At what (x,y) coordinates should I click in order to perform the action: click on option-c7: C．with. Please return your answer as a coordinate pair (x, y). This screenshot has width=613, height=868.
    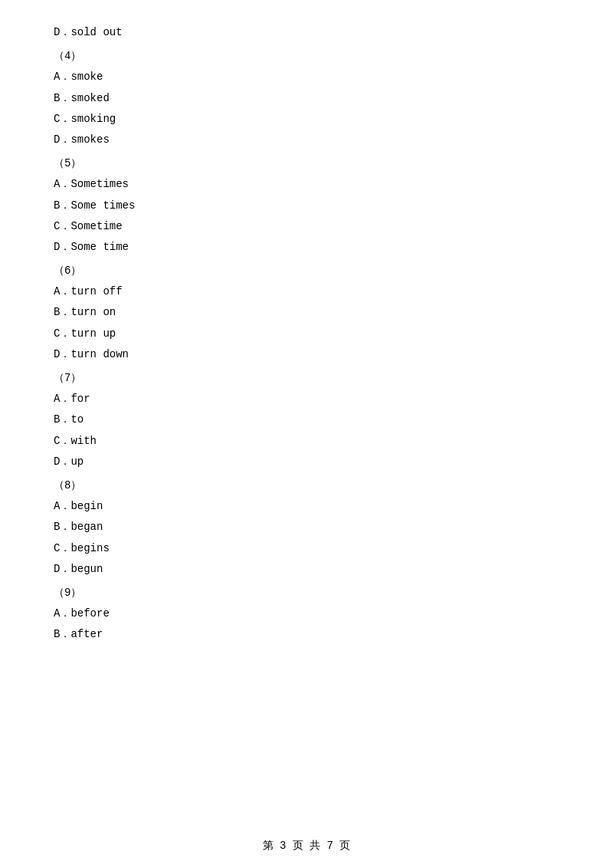
    Looking at the image, I should click on (306, 442).